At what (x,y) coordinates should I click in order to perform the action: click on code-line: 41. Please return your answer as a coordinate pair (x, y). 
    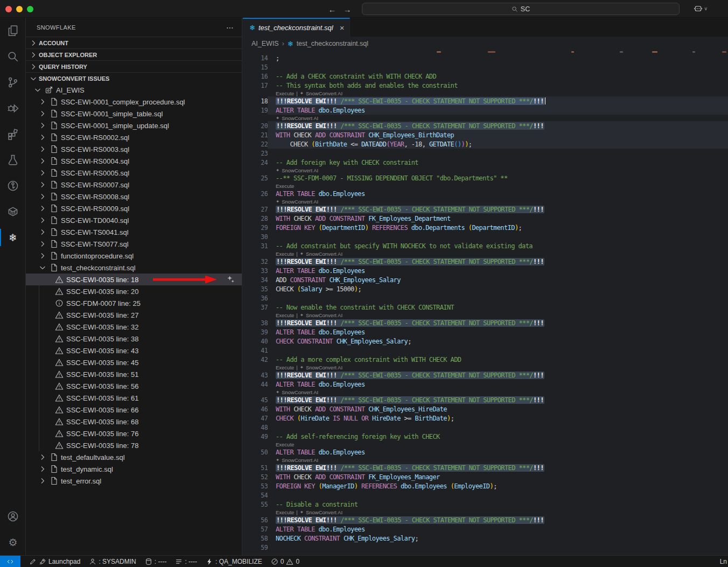
    Looking at the image, I should click on (486, 350).